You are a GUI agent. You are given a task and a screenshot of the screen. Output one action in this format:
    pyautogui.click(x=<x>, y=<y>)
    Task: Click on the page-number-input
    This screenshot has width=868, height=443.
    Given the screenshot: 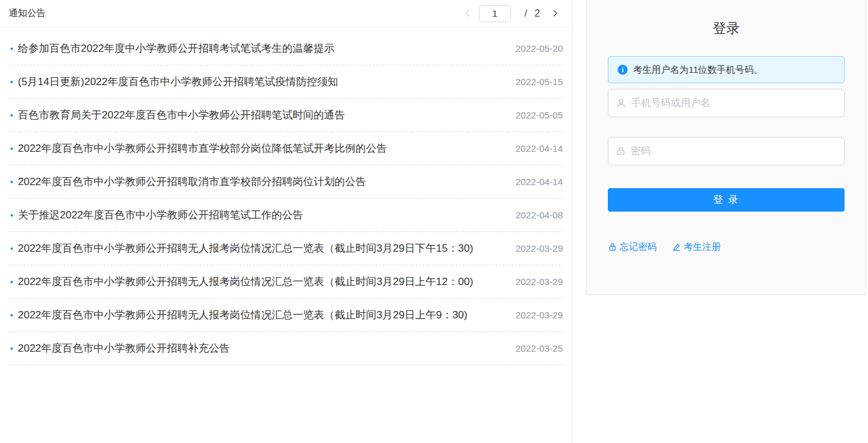 What is the action you would take?
    pyautogui.click(x=495, y=14)
    